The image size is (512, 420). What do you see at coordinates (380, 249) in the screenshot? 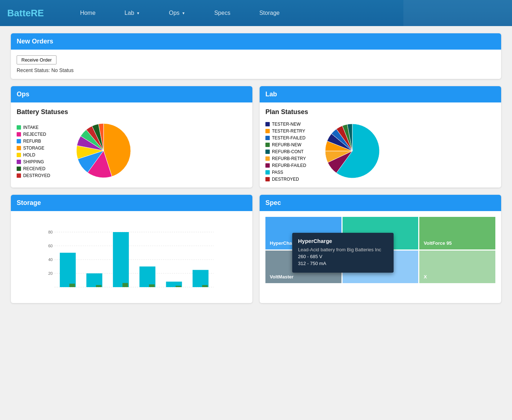
I see `spec-card: Spec HyperChargeElectroForce 1500VoltFor…` at bounding box center [380, 249].